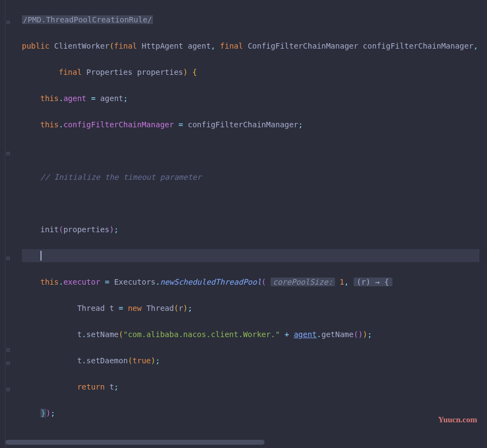  I want to click on right-margin, so click(483, 224).